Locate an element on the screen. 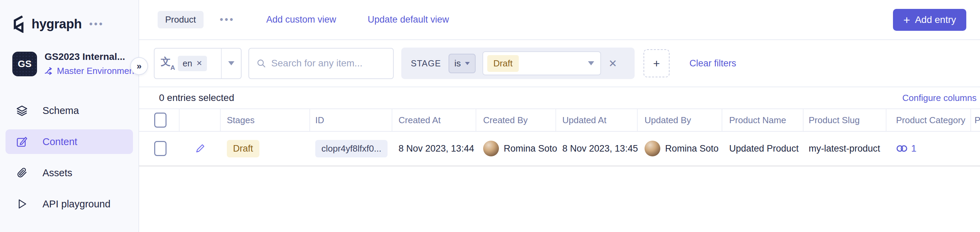 This screenshot has width=980, height=232. clear-filters-link: Clear filters is located at coordinates (713, 63).